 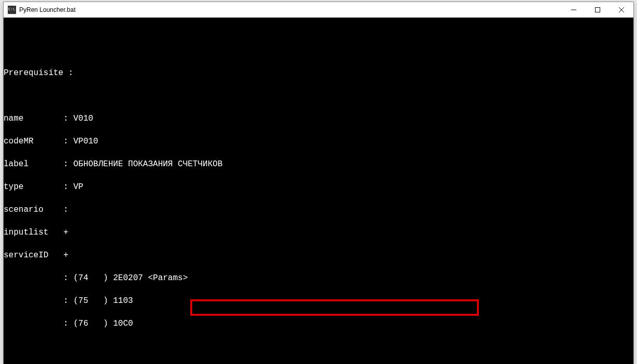 I want to click on field-inputlist: inputlist +, so click(x=318, y=232).